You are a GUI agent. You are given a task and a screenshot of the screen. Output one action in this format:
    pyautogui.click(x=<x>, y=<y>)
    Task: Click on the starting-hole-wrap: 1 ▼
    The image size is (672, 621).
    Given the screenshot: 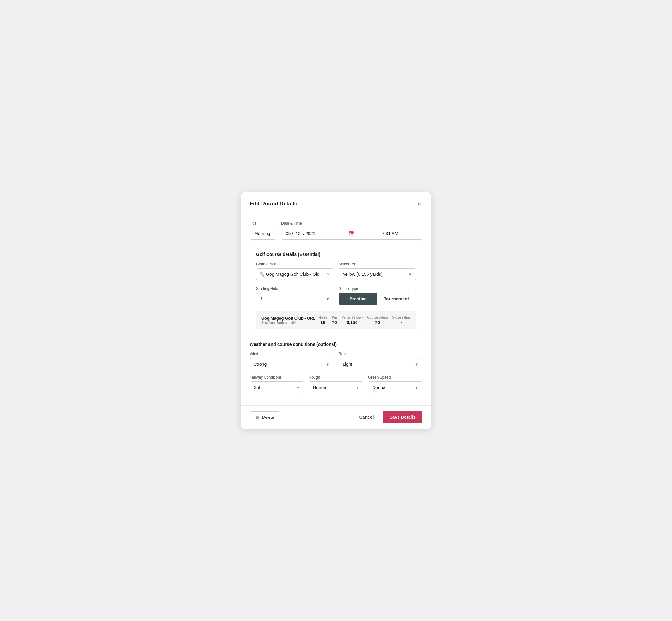 What is the action you would take?
    pyautogui.click(x=295, y=299)
    